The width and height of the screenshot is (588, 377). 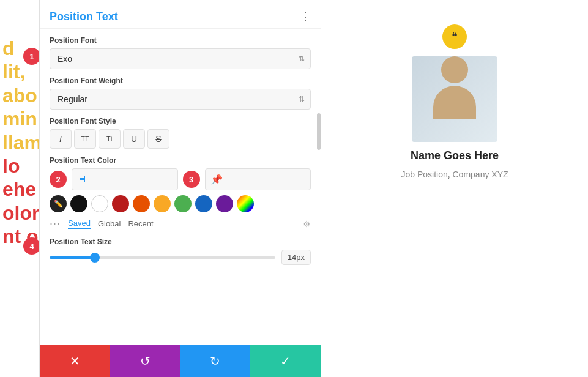 I want to click on left-decorative-text: 1 d lit, abor minin llam lo 4 ehe olore …, so click(x=20, y=188).